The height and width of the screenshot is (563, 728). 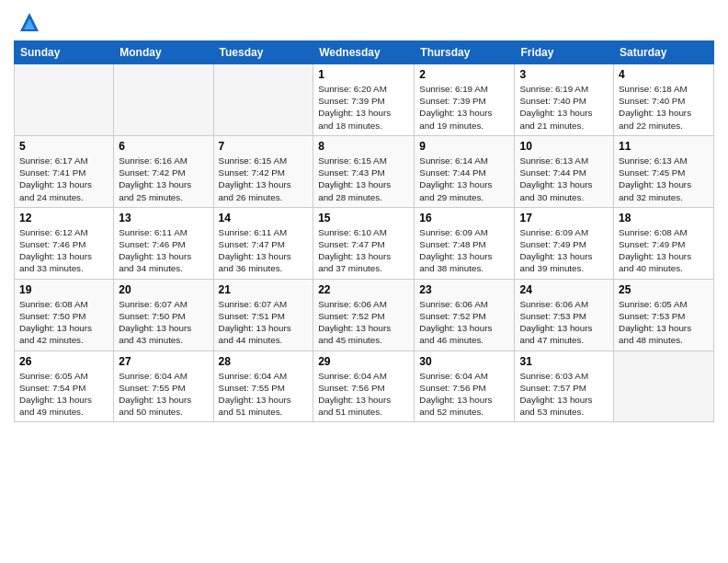 I want to click on day-number: 9, so click(x=464, y=146).